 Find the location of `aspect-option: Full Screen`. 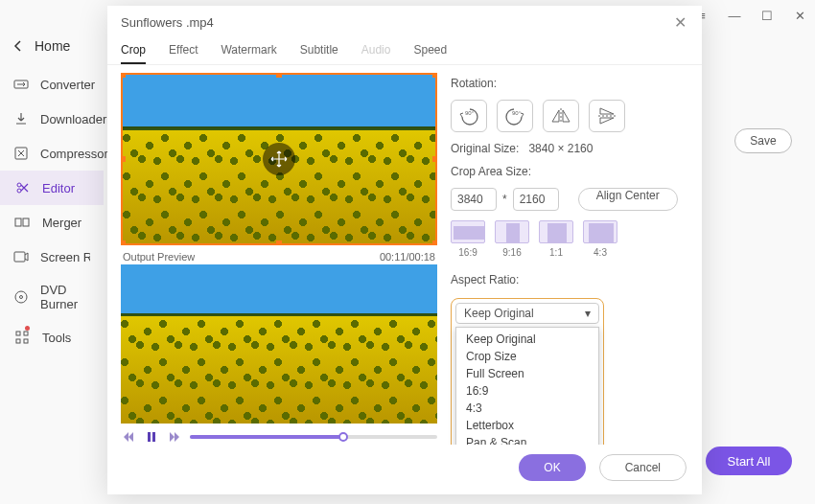

aspect-option: Full Screen is located at coordinates (527, 374).